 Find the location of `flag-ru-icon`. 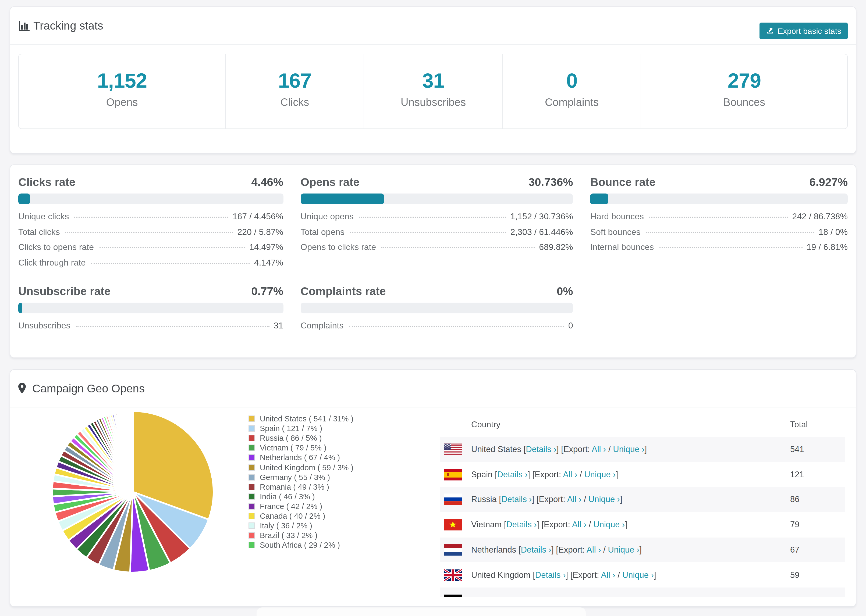

flag-ru-icon is located at coordinates (453, 500).